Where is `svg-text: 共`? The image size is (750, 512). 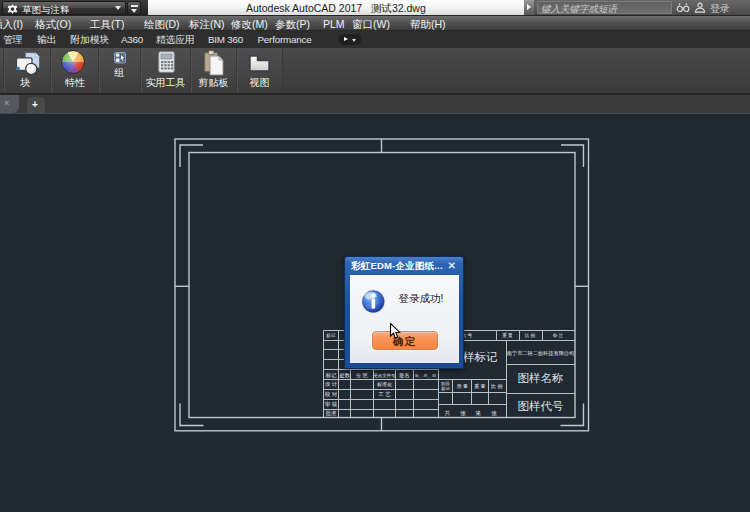 svg-text: 共 is located at coordinates (448, 413).